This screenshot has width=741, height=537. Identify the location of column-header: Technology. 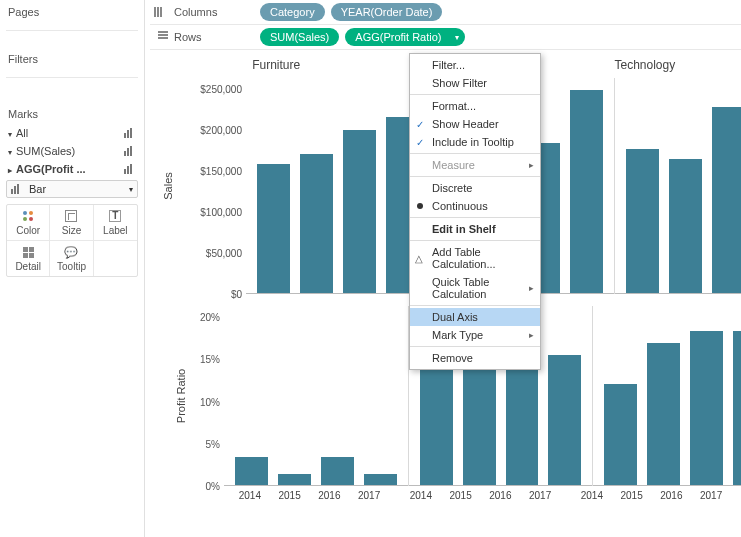
(645, 68).